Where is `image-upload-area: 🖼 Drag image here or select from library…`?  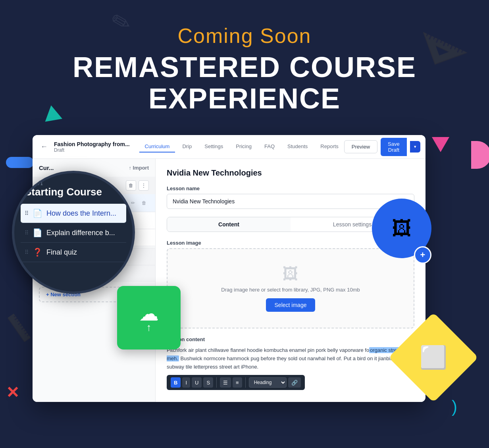
image-upload-area: 🖼 Drag image here or select from library… is located at coordinates (291, 288).